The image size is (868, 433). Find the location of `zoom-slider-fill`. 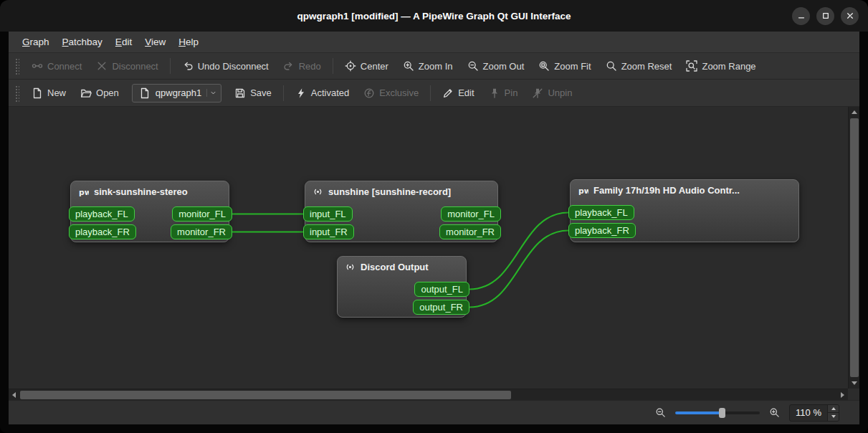

zoom-slider-fill is located at coordinates (698, 413).